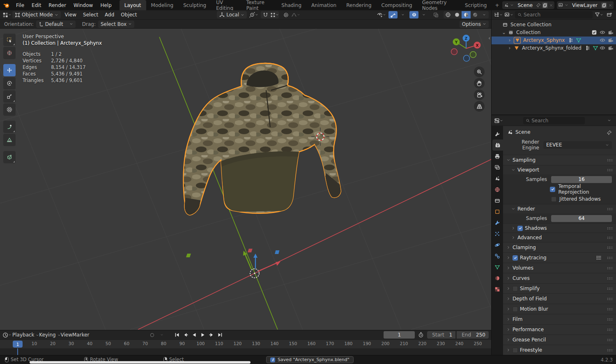  What do you see at coordinates (414, 15) in the screenshot?
I see `show-overlays-toggle` at bounding box center [414, 15].